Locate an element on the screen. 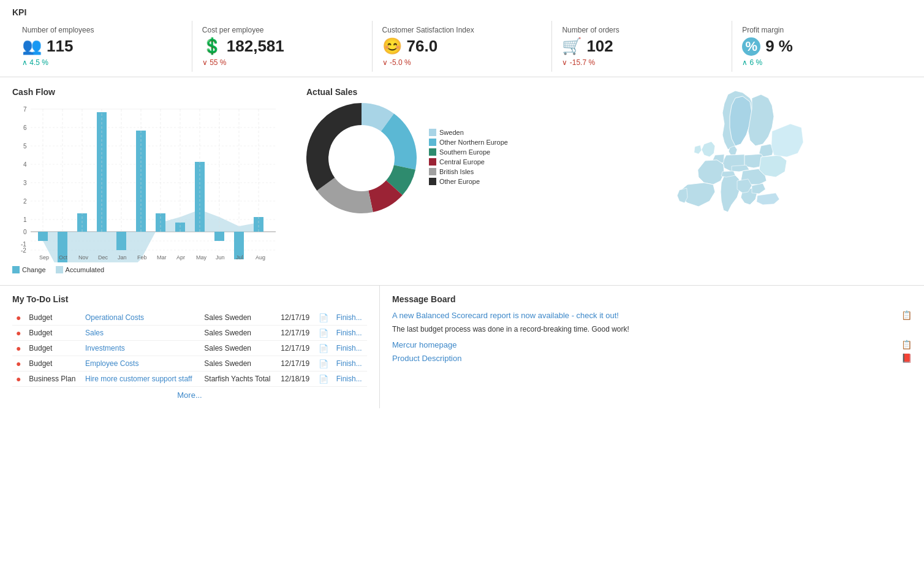 The image size is (924, 564). message-list: A new Balanced Scorecard report is now a… is located at coordinates (652, 337).